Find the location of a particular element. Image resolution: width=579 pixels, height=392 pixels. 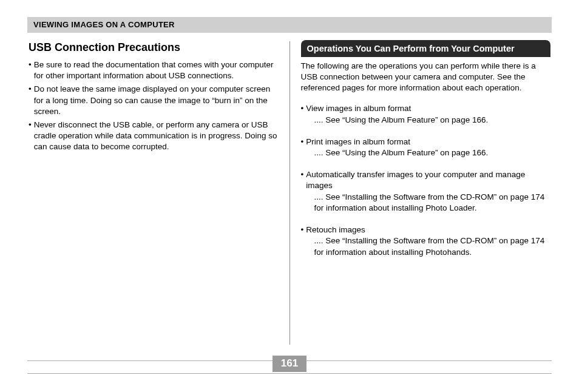

left-title: USB Connection Precautions is located at coordinates (154, 47).